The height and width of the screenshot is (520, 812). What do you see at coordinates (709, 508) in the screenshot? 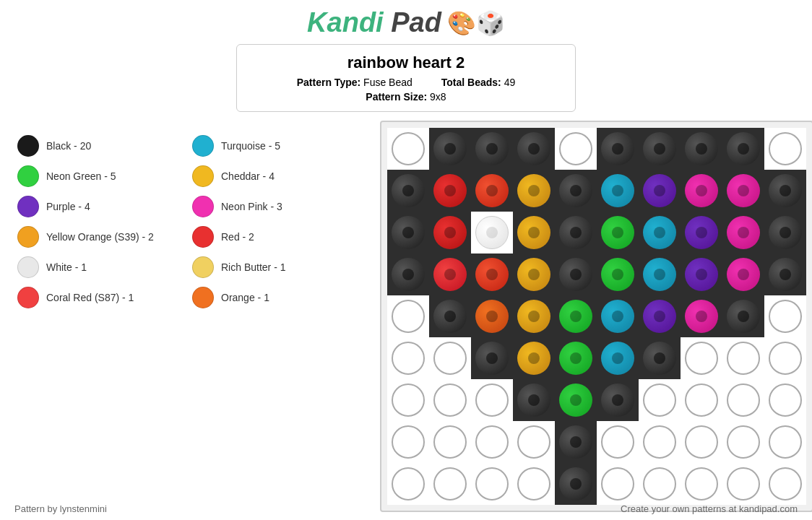
I see `cta-text: Create your own patterns at kandipad.com` at bounding box center [709, 508].